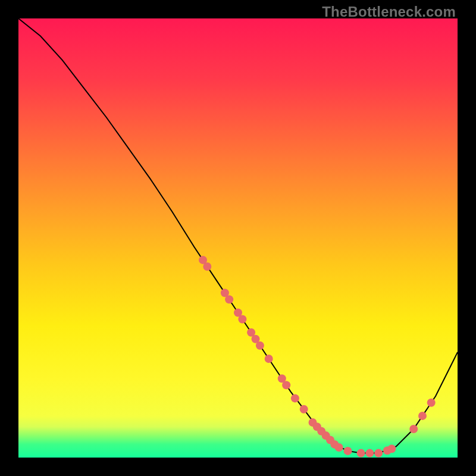  Describe the element at coordinates (389, 12) in the screenshot. I see `watermark-text: TheBottleneck.com` at that location.